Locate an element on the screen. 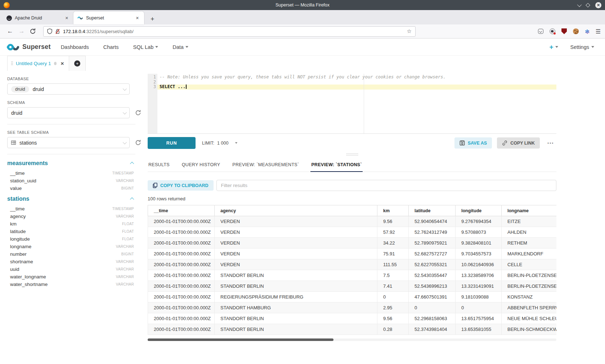  table-cell: NEUE MÜHLE SCHLEUSE OP is located at coordinates (529, 319).